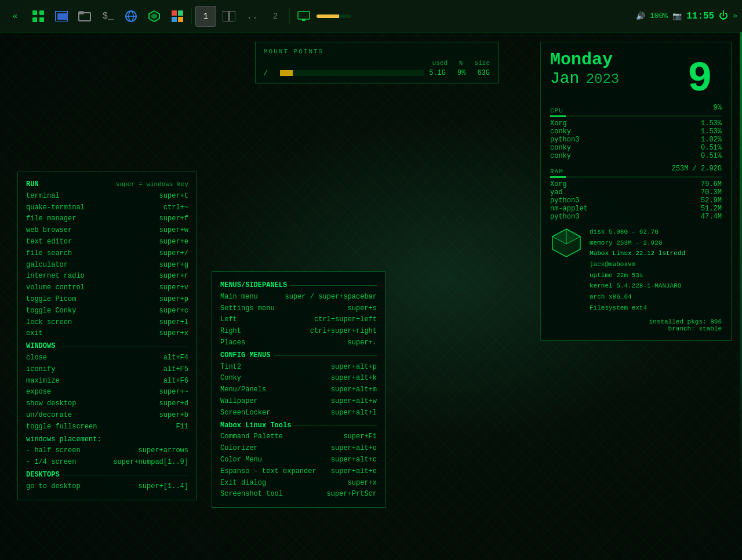  I want to click on menu-places: Places super+., so click(299, 343).